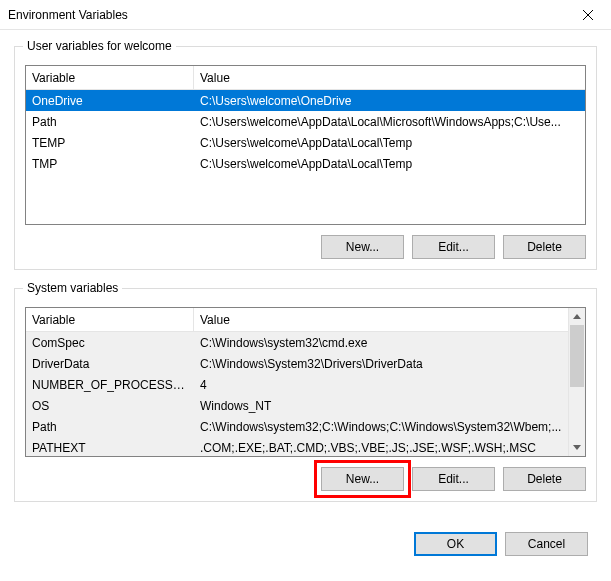 The width and height of the screenshot is (611, 581). What do you see at coordinates (306, 542) in the screenshot?
I see `dialog-buttons-row: OK Cancel` at bounding box center [306, 542].